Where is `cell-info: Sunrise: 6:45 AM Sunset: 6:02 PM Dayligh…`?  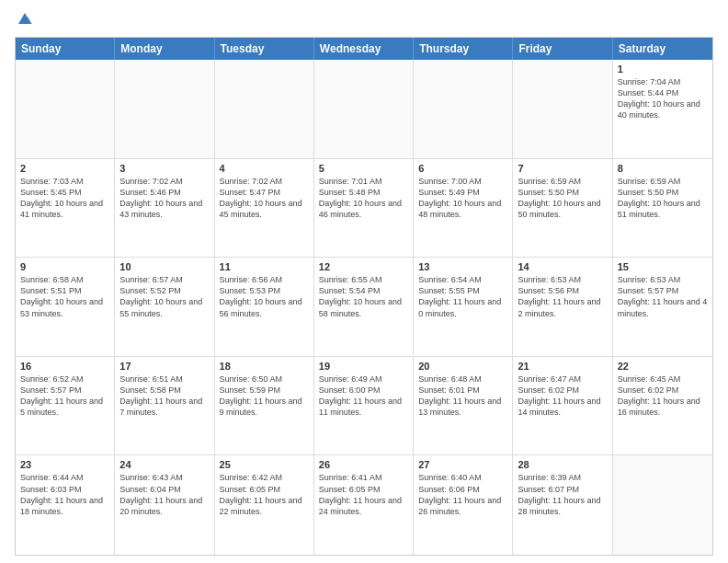 cell-info: Sunrise: 6:45 AM Sunset: 6:02 PM Dayligh… is located at coordinates (663, 396).